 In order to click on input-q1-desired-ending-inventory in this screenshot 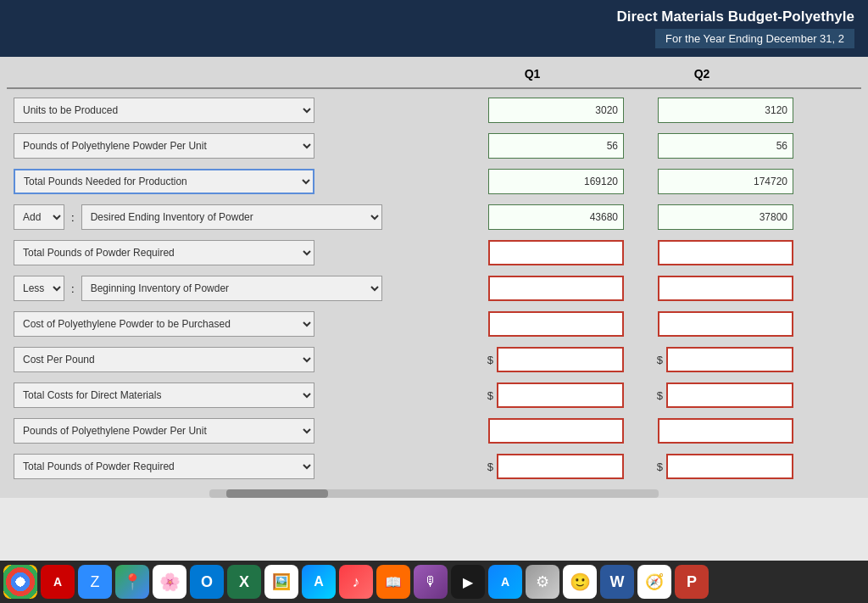, I will do `click(556, 217)`.